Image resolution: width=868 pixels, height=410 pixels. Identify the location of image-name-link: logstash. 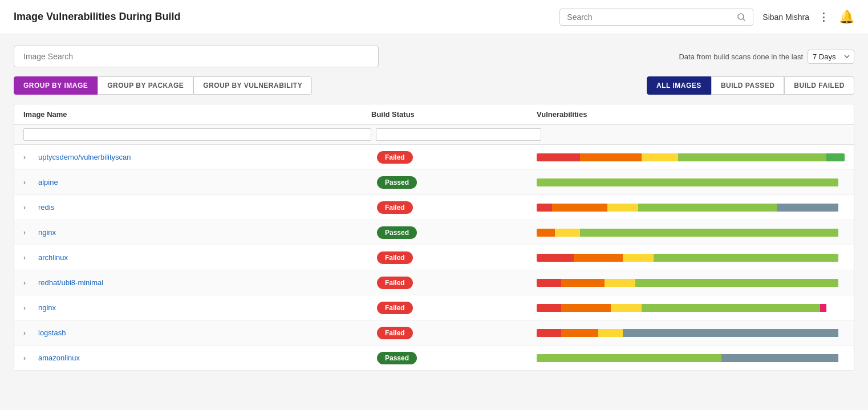
(52, 333).